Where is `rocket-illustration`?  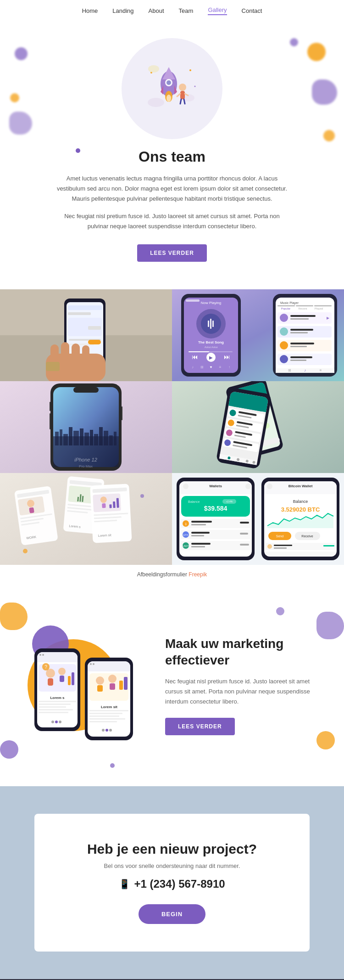
rocket-illustration is located at coordinates (172, 89).